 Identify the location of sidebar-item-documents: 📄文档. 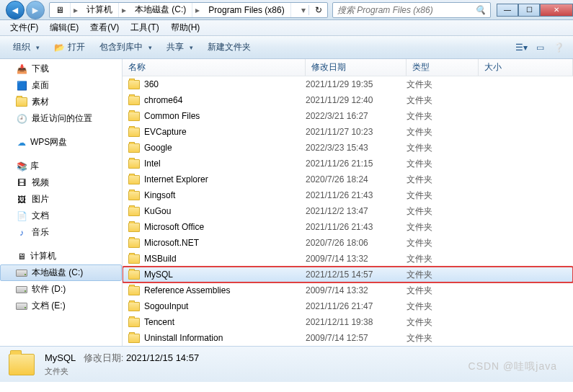
(61, 216).